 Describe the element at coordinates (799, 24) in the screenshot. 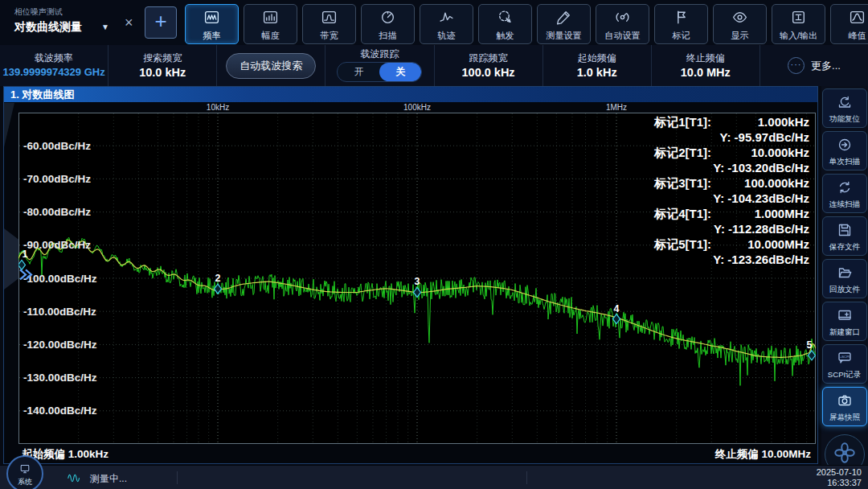

I see `toolbar-button-input-output: 输入/输出` at that location.